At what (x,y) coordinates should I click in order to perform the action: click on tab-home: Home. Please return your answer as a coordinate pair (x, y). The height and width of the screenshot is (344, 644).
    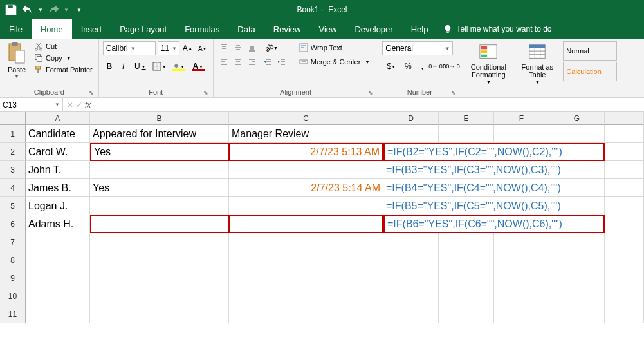
    Looking at the image, I should click on (51, 29).